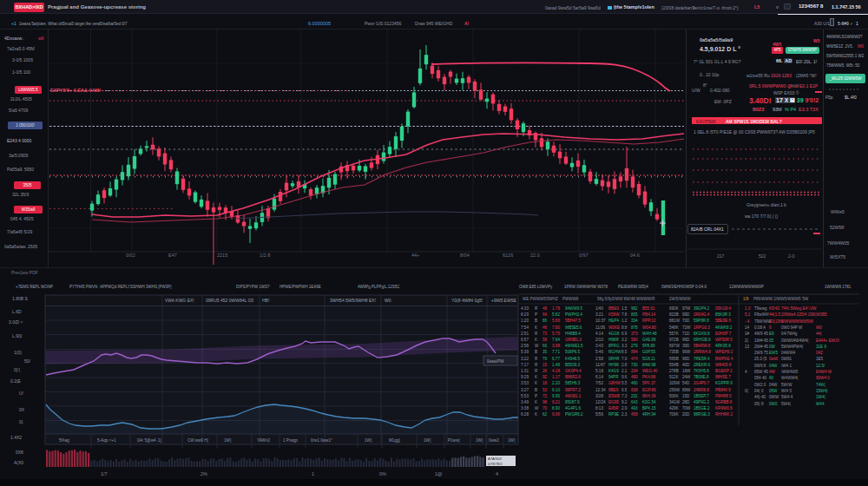 Image resolution: width=868 pixels, height=486 pixels. I want to click on svg-text: W04.80, so click(649, 328).